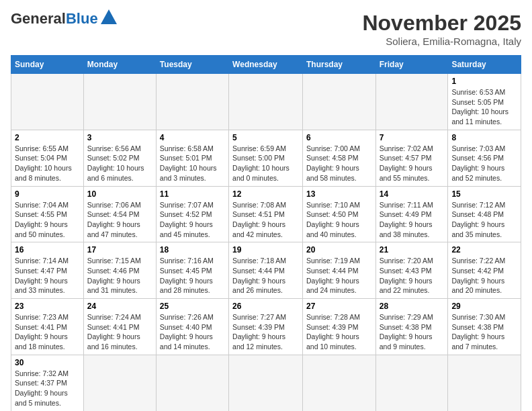 This screenshot has height=411, width=532. What do you see at coordinates (120, 194) in the screenshot?
I see `day-number: 10` at bounding box center [120, 194].